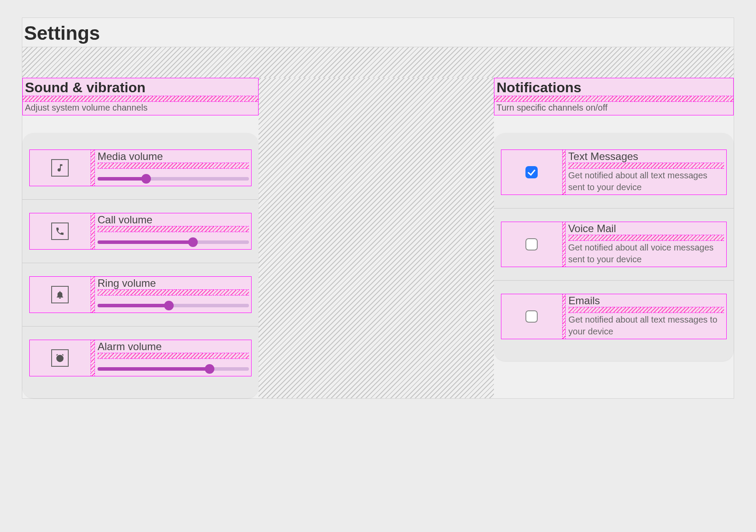  I want to click on row-highlight: Media volume, so click(140, 168).